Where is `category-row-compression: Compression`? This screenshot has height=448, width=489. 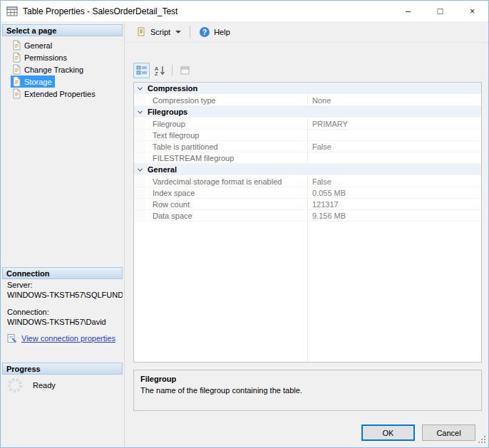 category-row-compression: Compression is located at coordinates (308, 88).